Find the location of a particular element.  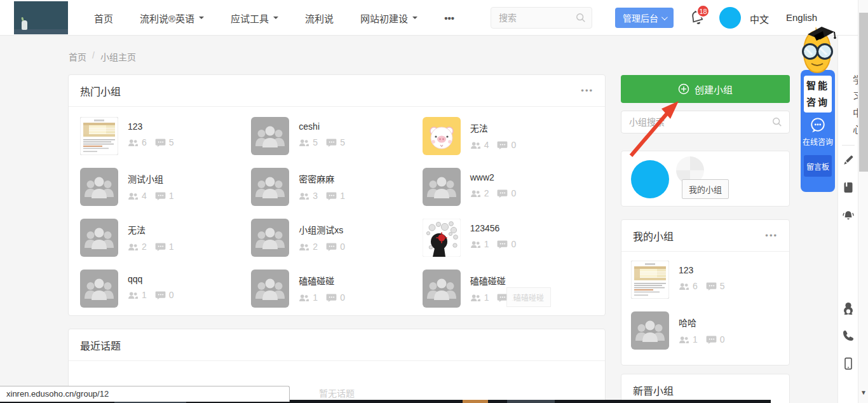

scrollbar: ▼ is located at coordinates (863, 202).